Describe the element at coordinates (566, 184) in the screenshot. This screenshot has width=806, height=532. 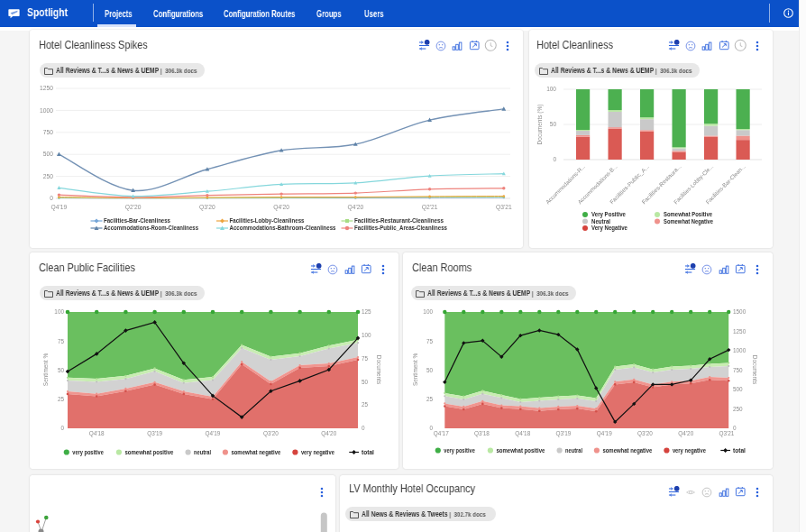
I see `svg-text: Accommodations-R...` at that location.